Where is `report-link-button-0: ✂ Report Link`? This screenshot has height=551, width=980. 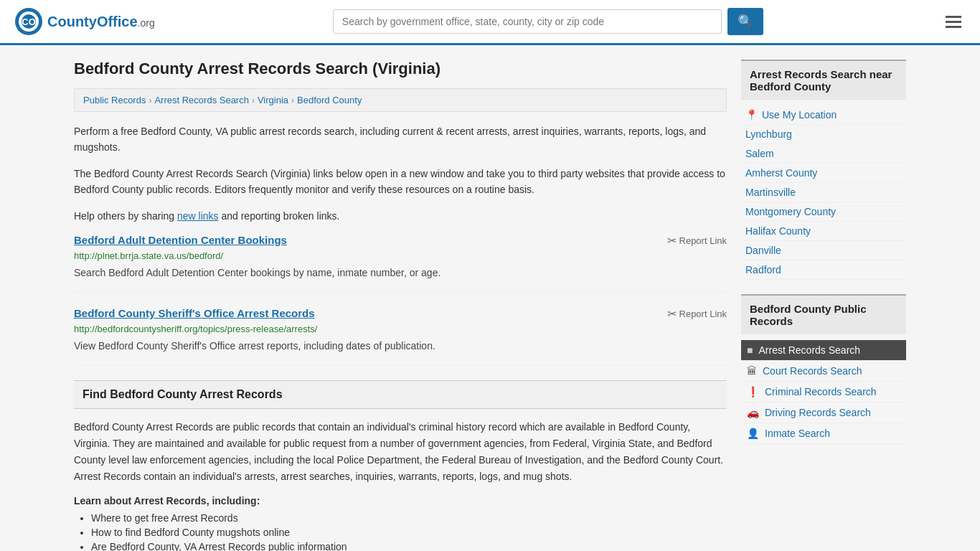
report-link-button-0: ✂ Report Link is located at coordinates (697, 241).